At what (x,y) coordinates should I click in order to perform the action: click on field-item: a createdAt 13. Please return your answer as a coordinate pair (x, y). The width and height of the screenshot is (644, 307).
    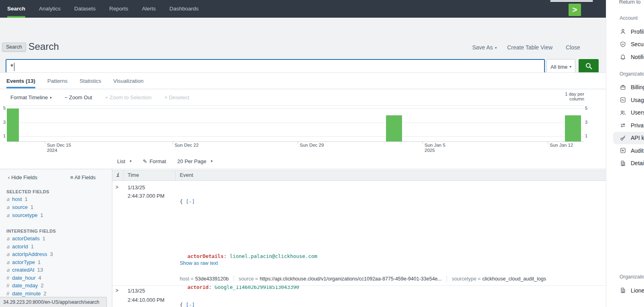
    Looking at the image, I should click on (58, 270).